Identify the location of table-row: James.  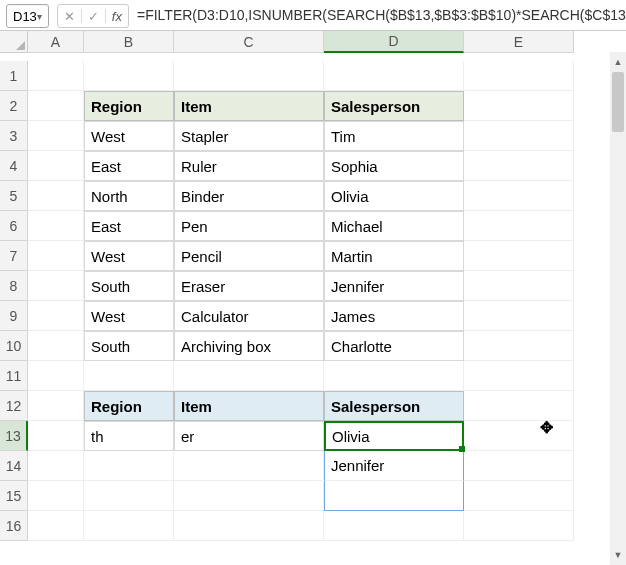
(394, 316).